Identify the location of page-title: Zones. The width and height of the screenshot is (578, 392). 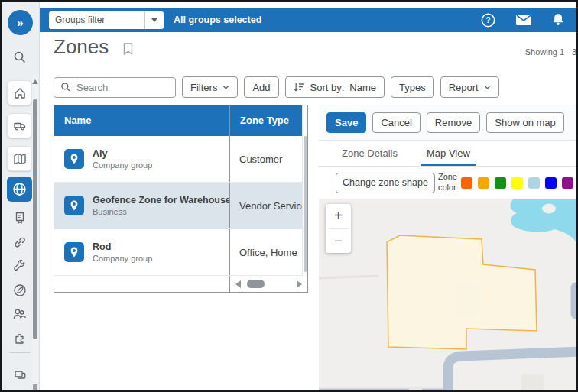
(81, 47).